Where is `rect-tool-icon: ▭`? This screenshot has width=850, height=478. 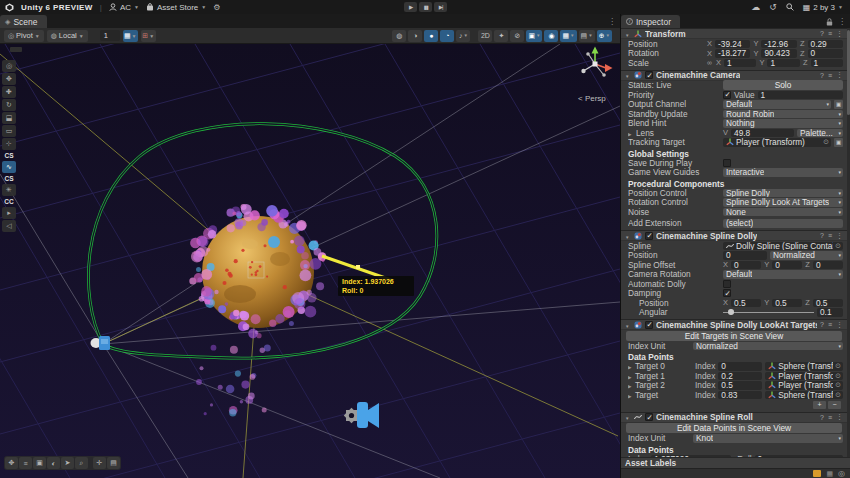 rect-tool-icon: ▭ is located at coordinates (9, 131).